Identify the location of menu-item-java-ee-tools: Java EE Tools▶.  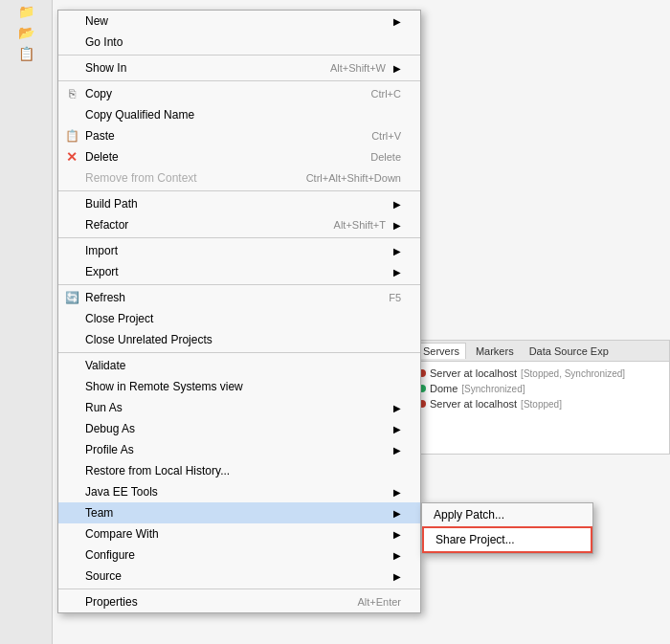
(239, 492).